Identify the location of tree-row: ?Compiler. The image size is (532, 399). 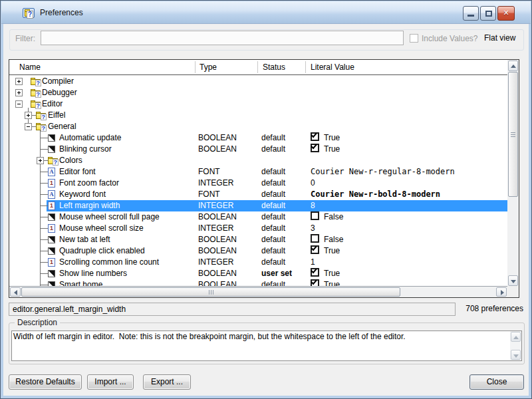
(258, 81).